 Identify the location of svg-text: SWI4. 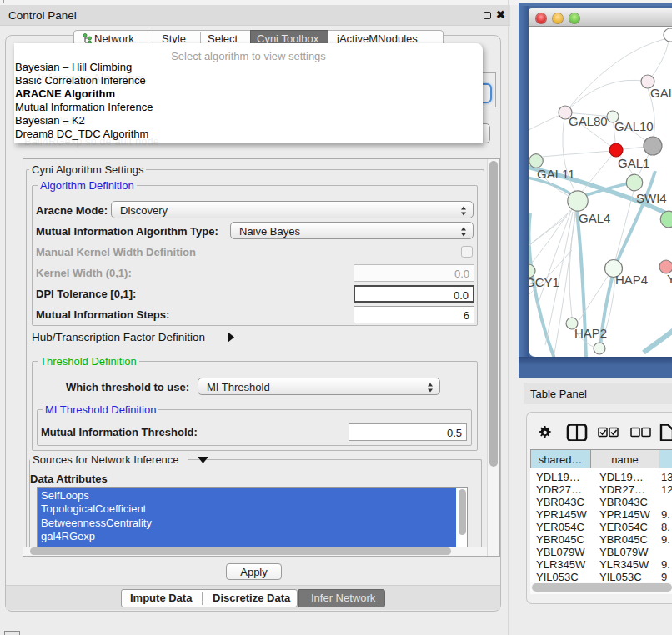
(652, 198).